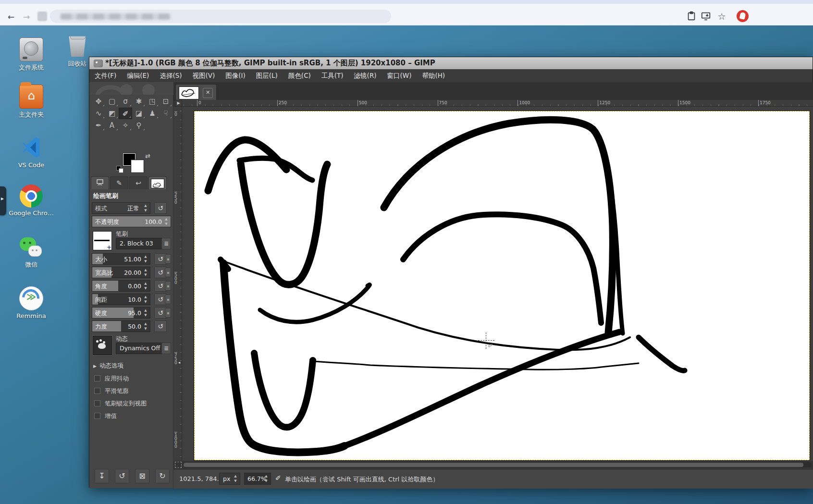 The height and width of the screenshot is (504, 813). What do you see at coordinates (166, 221) in the screenshot?
I see `opacity-spinner: ▲▼` at bounding box center [166, 221].